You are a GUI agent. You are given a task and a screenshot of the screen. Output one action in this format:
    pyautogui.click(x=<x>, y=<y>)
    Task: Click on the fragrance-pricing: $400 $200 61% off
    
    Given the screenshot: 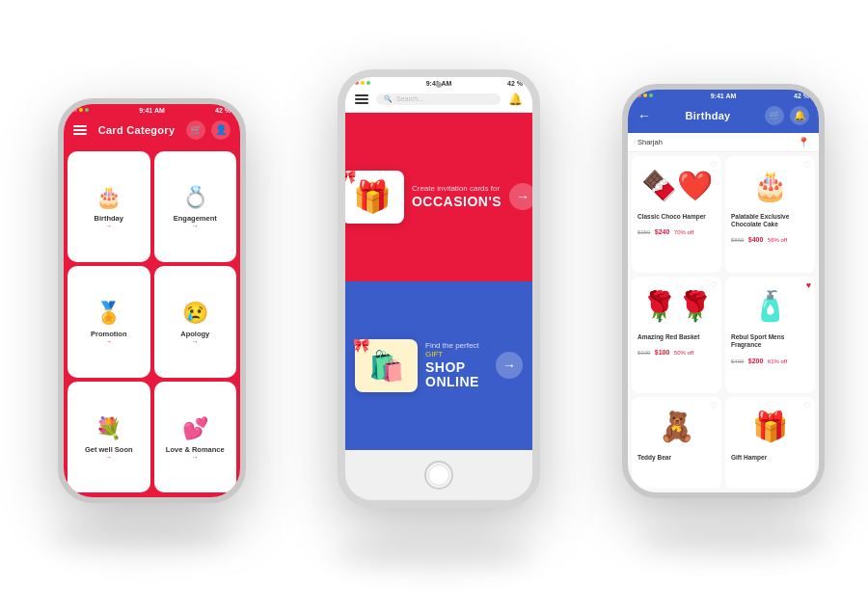 What is the action you would take?
    pyautogui.click(x=770, y=358)
    